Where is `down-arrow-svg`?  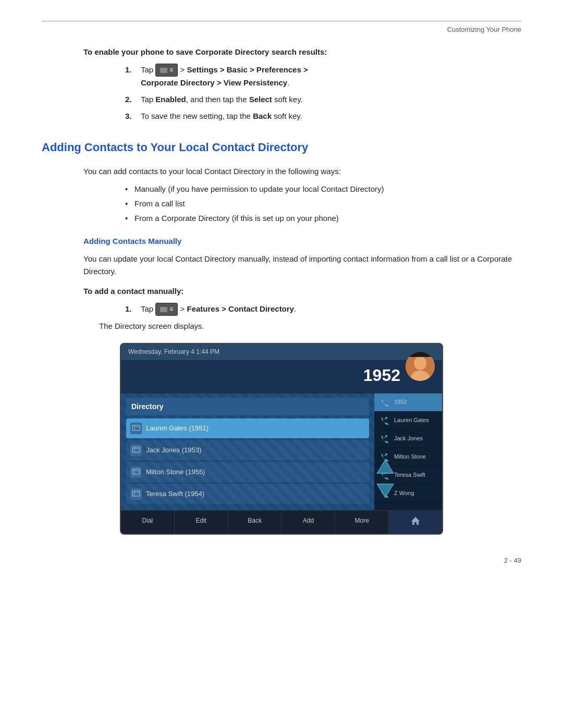
down-arrow-svg is located at coordinates (385, 491).